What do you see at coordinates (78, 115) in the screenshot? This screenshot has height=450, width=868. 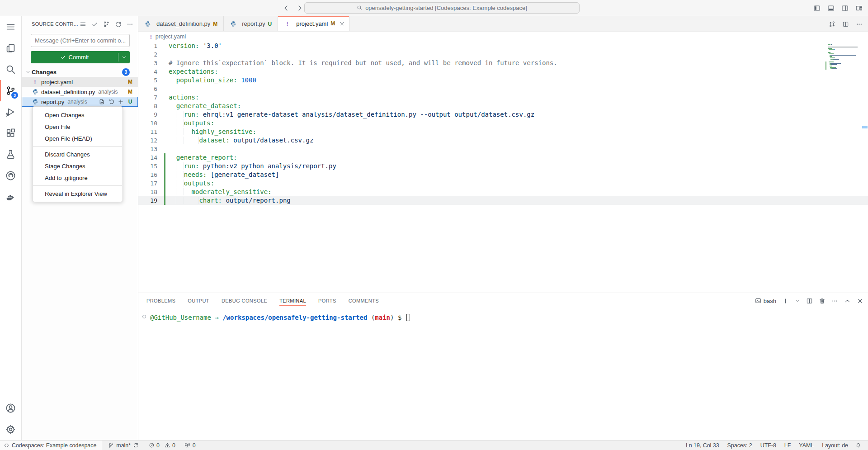 I see `menu-item-open-changes: Open Changes` at bounding box center [78, 115].